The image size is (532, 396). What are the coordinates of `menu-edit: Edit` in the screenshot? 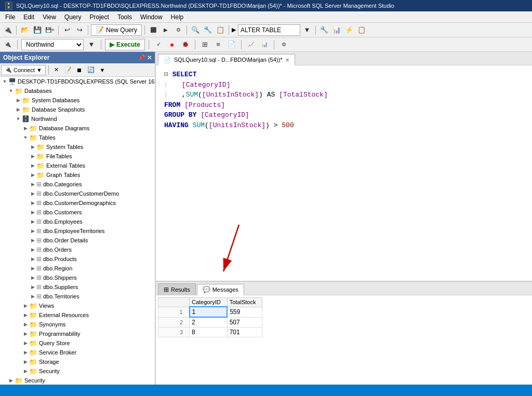 It's located at (29, 17).